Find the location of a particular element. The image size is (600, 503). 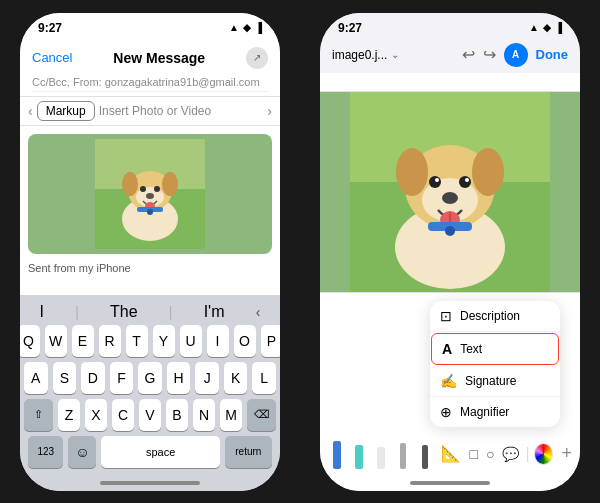

battery-icon-right: ▐ is located at coordinates (558, 28).